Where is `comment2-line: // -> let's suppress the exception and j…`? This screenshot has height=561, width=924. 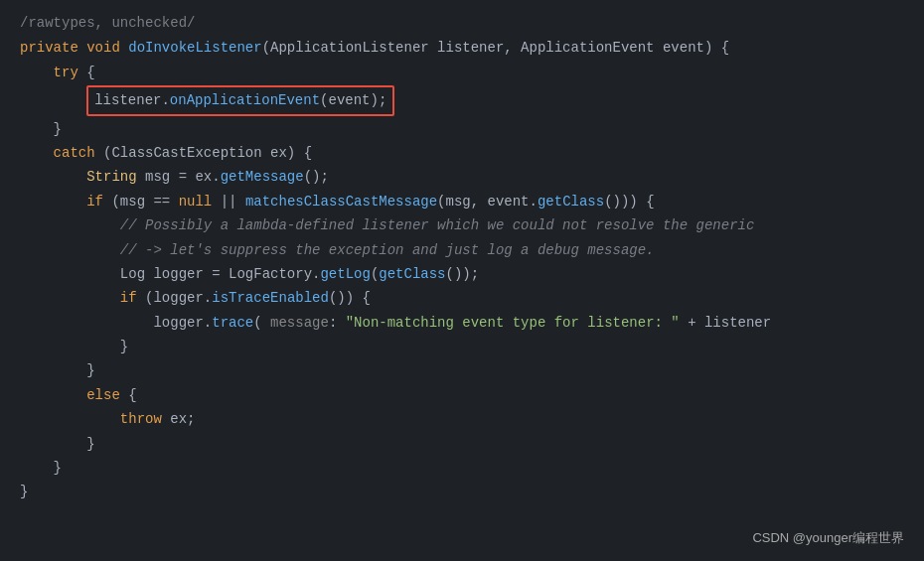
comment2-line: // -> let's suppress the exception and j… is located at coordinates (462, 250).